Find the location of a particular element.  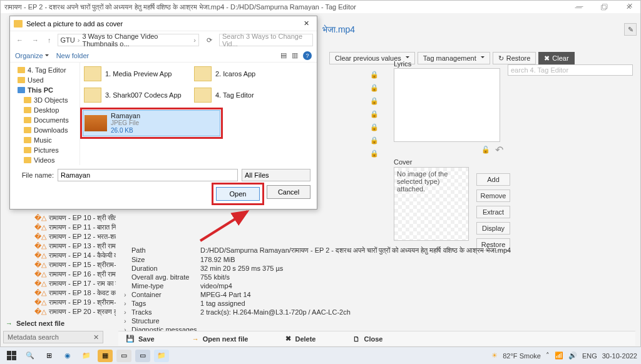

list-item: �△रामायण - EP 11 - बारात नि is located at coordinates (75, 228).